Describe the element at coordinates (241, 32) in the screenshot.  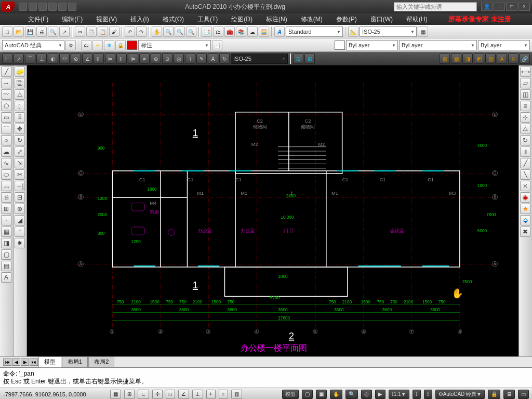
I see `ssm-icon: 📚` at that location.